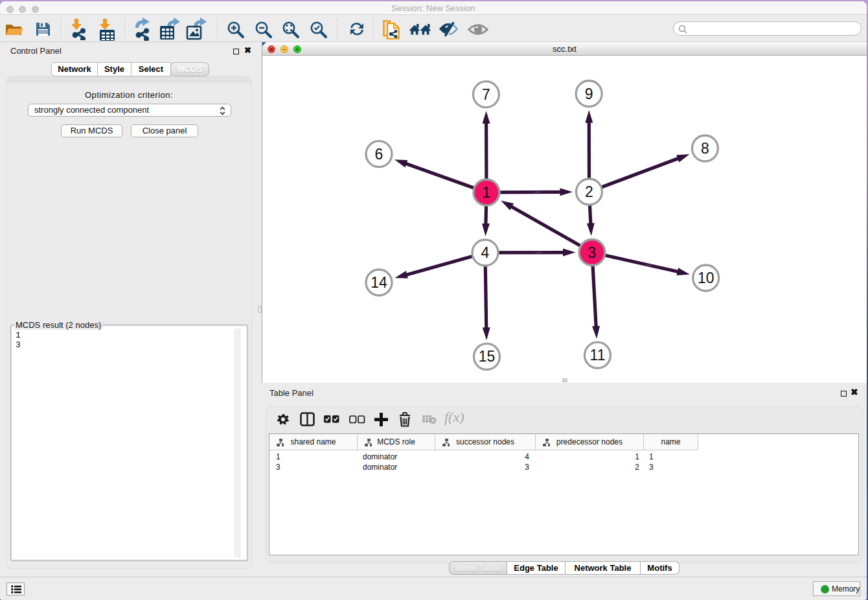 Image resolution: width=868 pixels, height=600 pixels. Describe the element at coordinates (598, 355) in the screenshot. I see `svg-text: 11` at that location.